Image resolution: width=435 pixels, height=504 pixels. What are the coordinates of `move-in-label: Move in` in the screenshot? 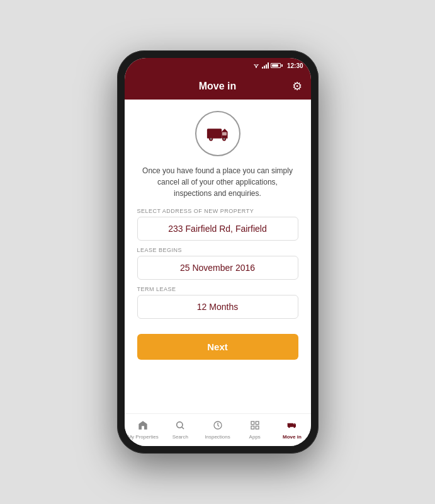 It's located at (292, 437).